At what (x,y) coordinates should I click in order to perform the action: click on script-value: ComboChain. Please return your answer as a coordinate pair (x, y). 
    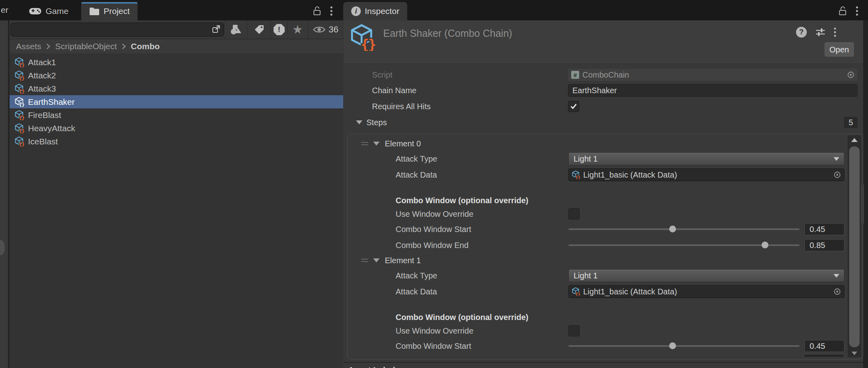
    Looking at the image, I should click on (713, 75).